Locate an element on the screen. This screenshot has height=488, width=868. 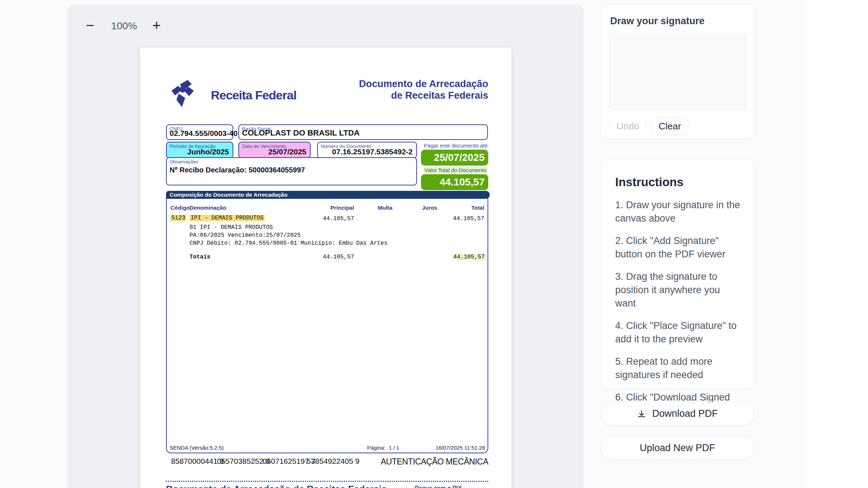
col-total: Total is located at coordinates (463, 208).